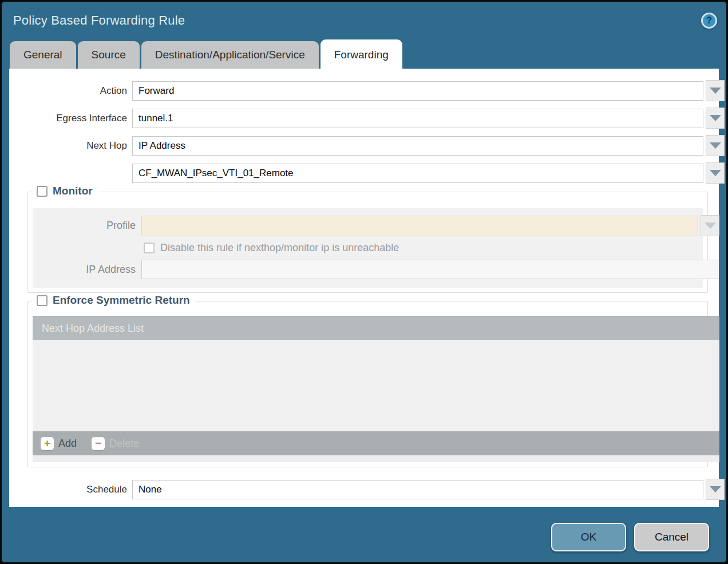 Image resolution: width=728 pixels, height=564 pixels. Describe the element at coordinates (364, 145) in the screenshot. I see `next-hop-row: Next Hop IP Address` at that location.